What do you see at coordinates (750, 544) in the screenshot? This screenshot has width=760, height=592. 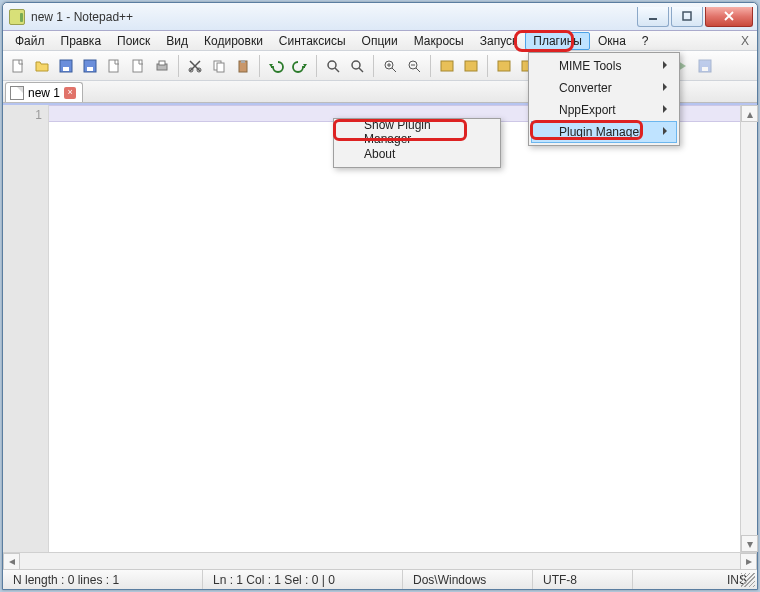 I see `scroll-down-arrow-icon: ▾` at bounding box center [750, 544].